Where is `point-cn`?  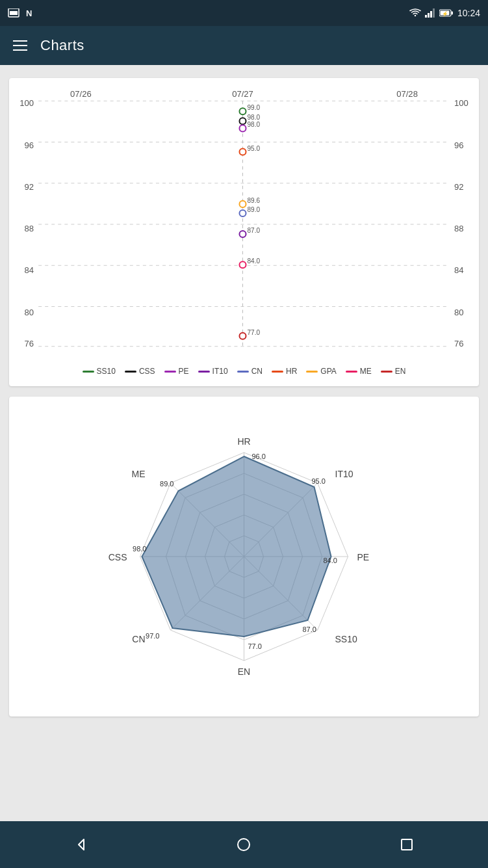
point-cn is located at coordinates (242, 213).